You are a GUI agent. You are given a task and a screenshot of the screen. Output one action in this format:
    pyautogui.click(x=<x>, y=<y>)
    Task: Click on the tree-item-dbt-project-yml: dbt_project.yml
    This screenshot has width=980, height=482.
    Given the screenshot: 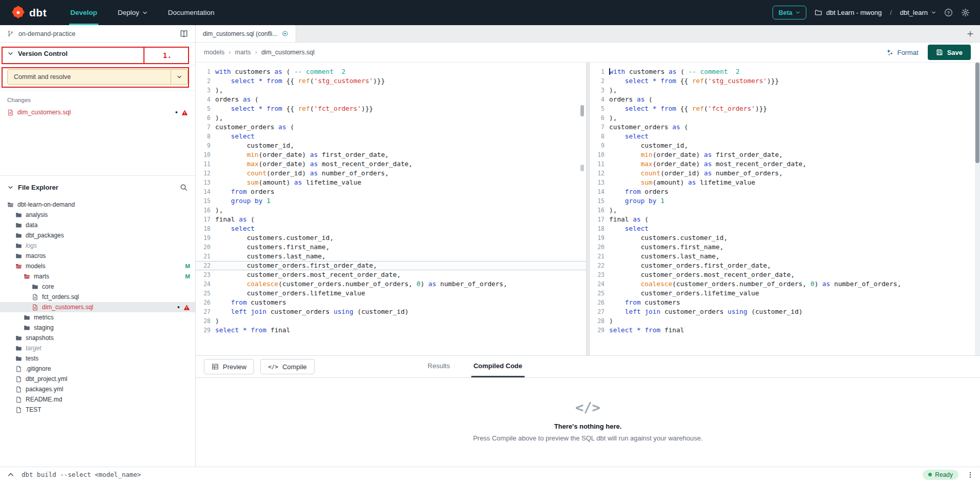 What is the action you would take?
    pyautogui.click(x=97, y=379)
    